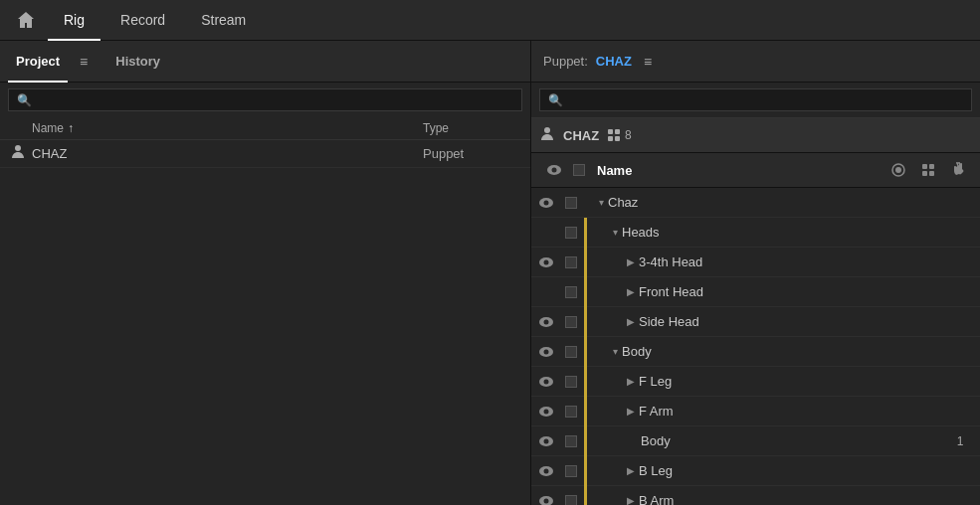 Image resolution: width=980 pixels, height=505 pixels. Describe the element at coordinates (614, 62) in the screenshot. I see `puppet-name: CHAZ` at that location.